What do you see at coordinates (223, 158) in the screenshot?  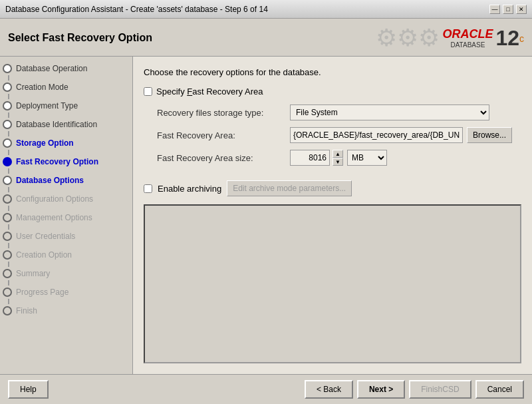 I see `fra-size-label: Fast Recovery Area size:` at bounding box center [223, 158].